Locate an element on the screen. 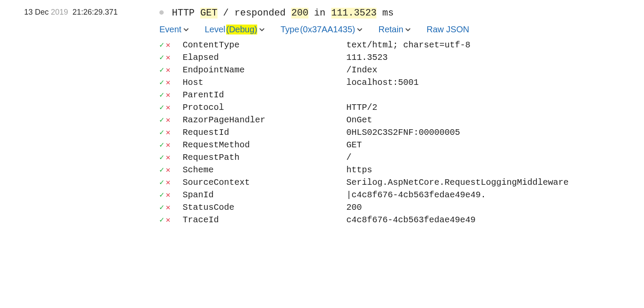  timestamp-time: 21:26:29.371 is located at coordinates (95, 12).